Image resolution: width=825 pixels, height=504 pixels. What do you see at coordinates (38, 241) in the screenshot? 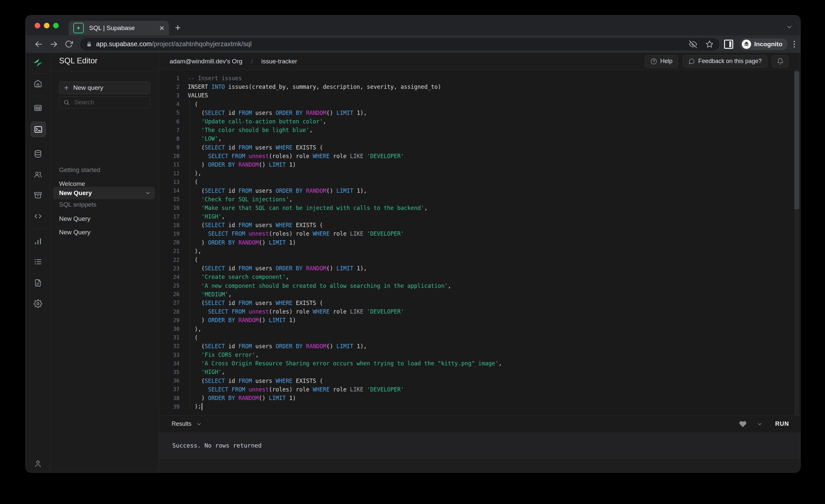
I see `rail-reports-icon` at bounding box center [38, 241].